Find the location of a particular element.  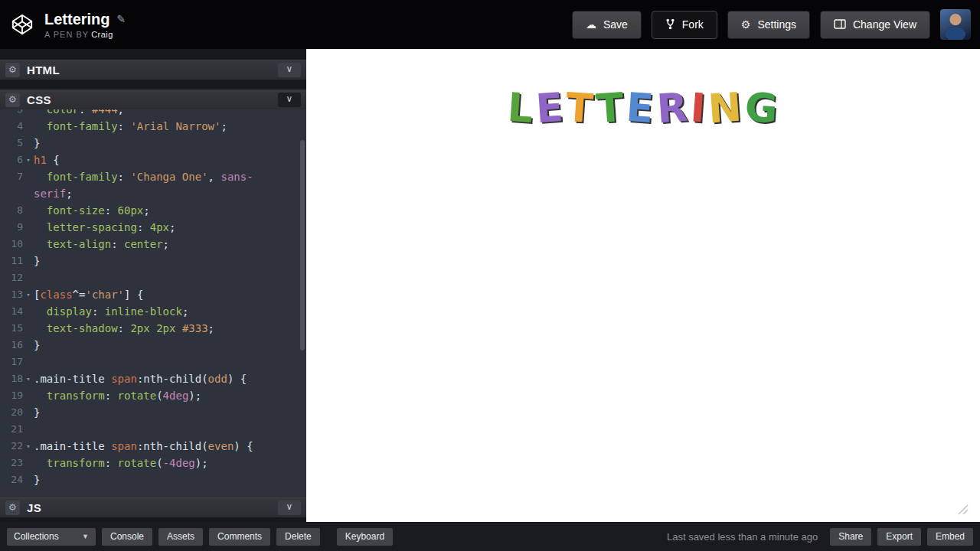

css-settings-gear-icon: ⚙ is located at coordinates (12, 99).